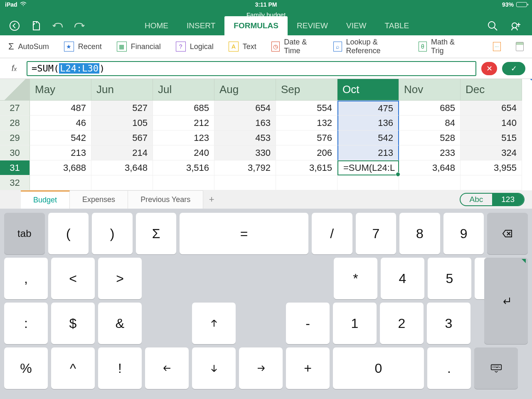 Image resolution: width=532 pixels, height=399 pixels. What do you see at coordinates (356, 278) in the screenshot?
I see `key-star: *` at bounding box center [356, 278].